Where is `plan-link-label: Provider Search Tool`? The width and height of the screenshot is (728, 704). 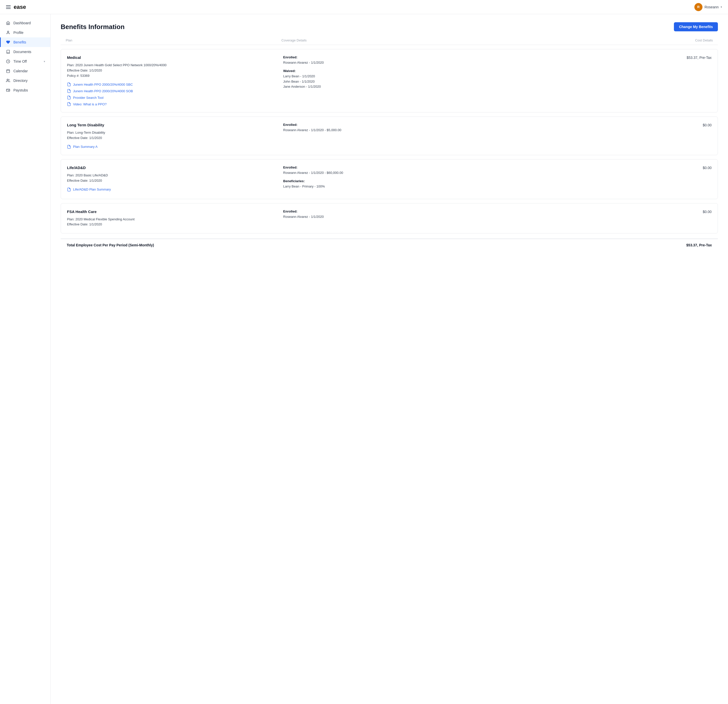 plan-link-label: Provider Search Tool is located at coordinates (88, 98).